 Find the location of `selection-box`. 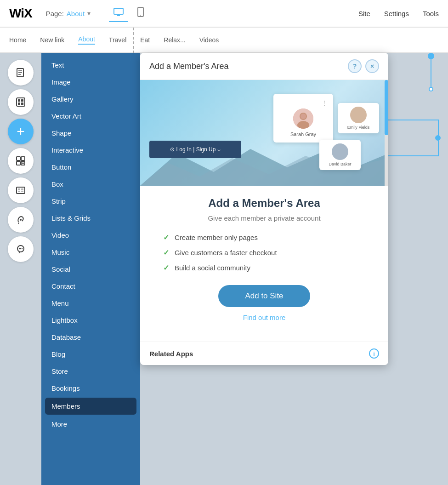

selection-box is located at coordinates (411, 138).